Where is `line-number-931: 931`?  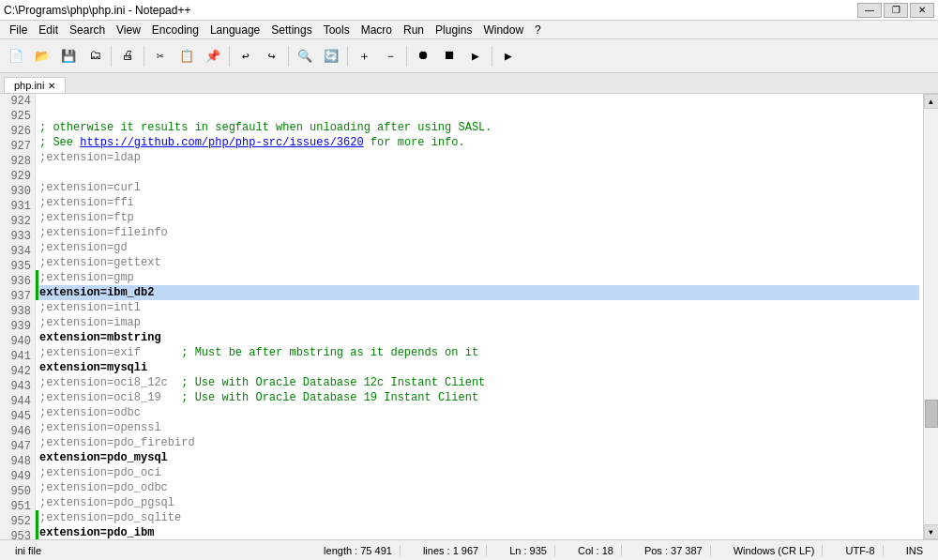 line-number-931: 931 is located at coordinates (17, 206).